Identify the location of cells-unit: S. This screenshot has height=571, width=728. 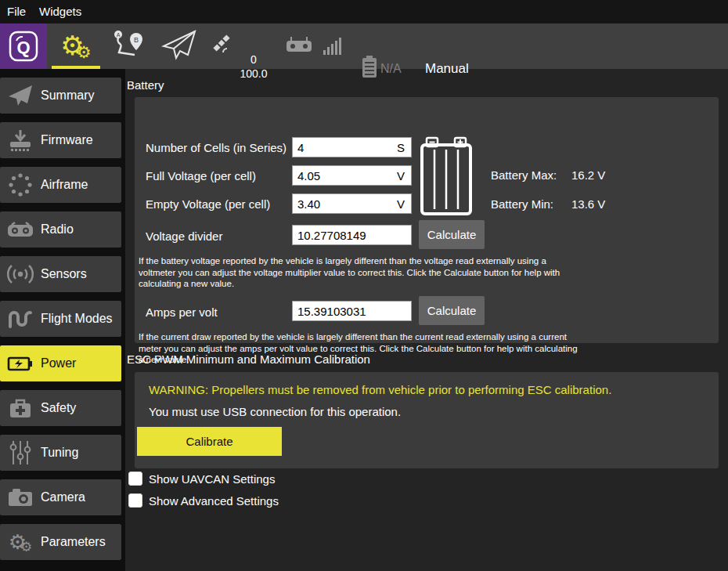
(404, 147).